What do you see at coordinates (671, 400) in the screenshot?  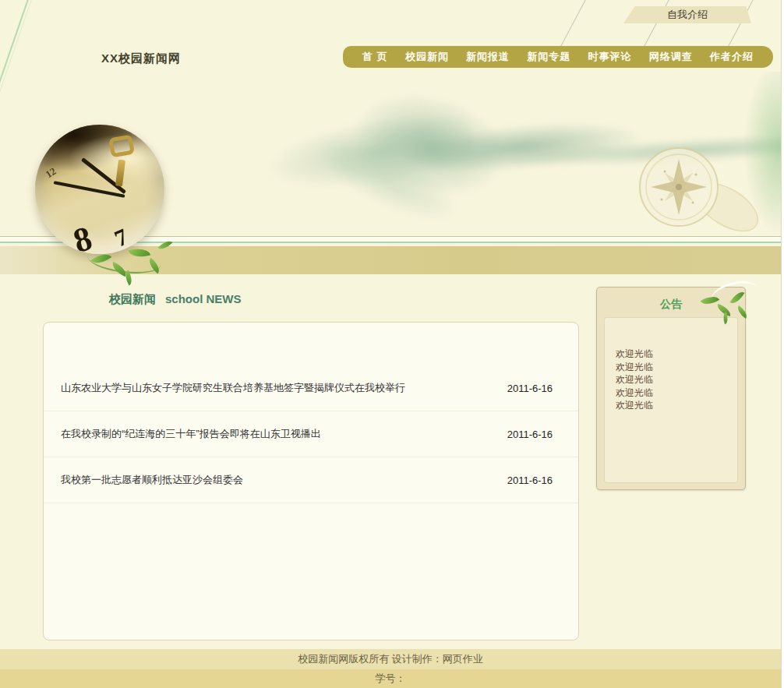 I see `announcement-inner-panel: 欢迎光临 欢迎光临 欢迎光临 欢迎光临 欢迎光临` at bounding box center [671, 400].